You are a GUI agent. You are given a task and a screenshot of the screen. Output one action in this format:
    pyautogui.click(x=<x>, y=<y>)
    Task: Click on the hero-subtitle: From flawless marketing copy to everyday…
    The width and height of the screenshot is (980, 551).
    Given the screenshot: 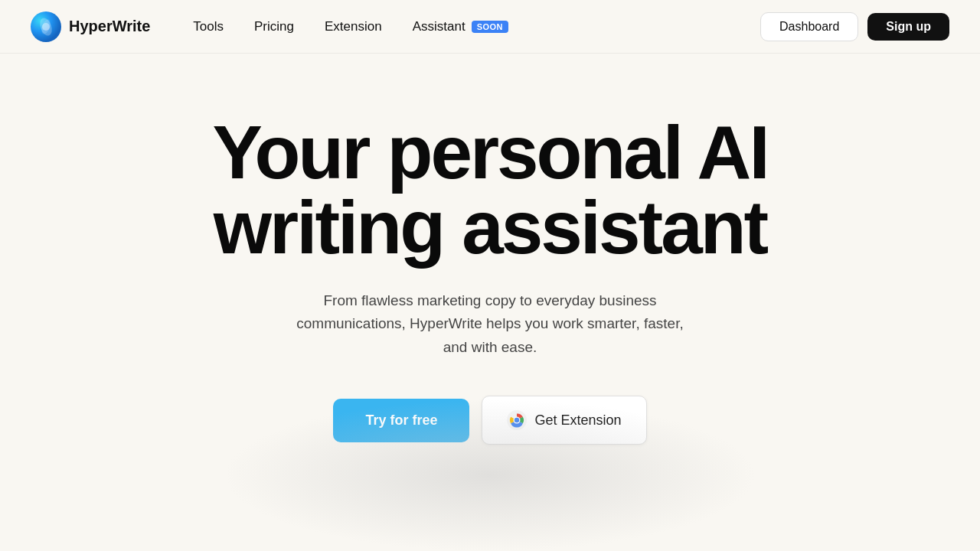 What is the action you would take?
    pyautogui.click(x=490, y=324)
    